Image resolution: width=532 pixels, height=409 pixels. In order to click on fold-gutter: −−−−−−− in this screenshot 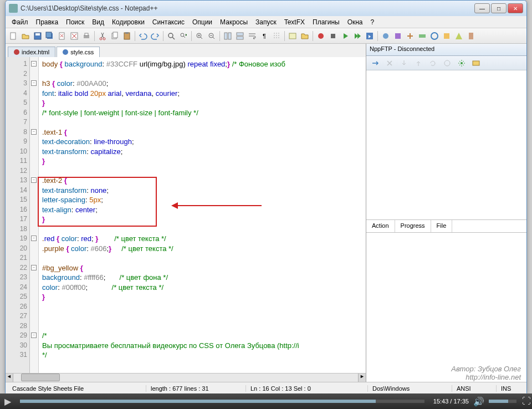, I will do `click(34, 215)`.